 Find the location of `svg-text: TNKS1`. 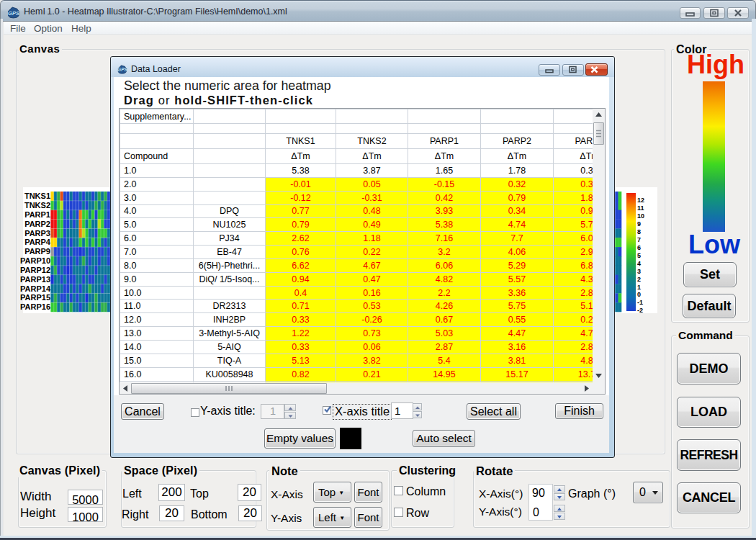

svg-text: TNKS1 is located at coordinates (37, 196).